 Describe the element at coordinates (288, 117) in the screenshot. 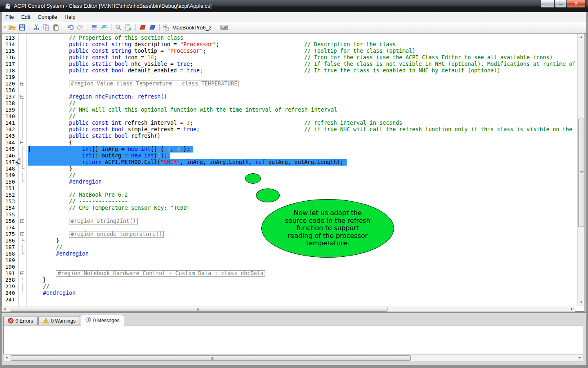

I see `code-line-140: 140//` at that location.